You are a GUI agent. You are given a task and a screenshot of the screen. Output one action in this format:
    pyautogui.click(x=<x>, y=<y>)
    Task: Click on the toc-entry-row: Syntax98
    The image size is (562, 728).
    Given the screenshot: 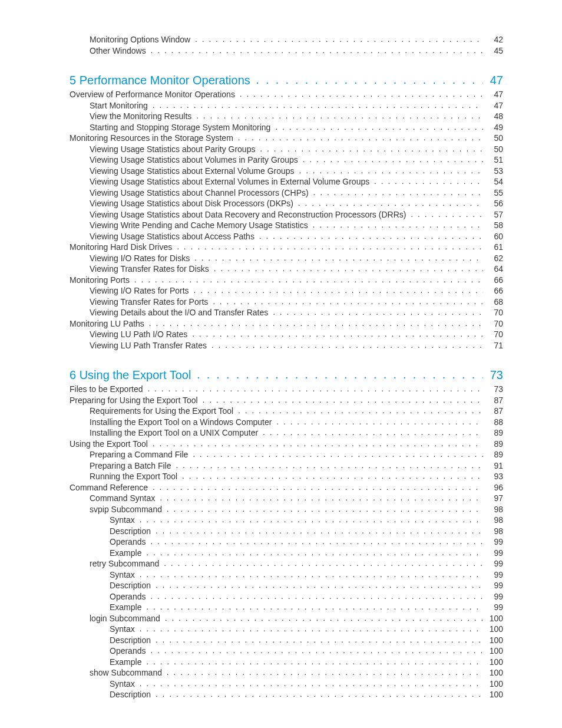 What is the action you would take?
    pyautogui.click(x=286, y=520)
    